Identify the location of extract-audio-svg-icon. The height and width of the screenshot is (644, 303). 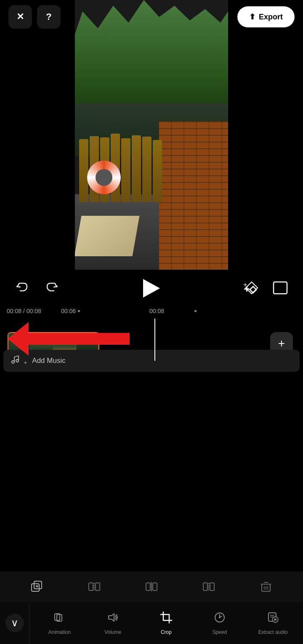
(273, 617).